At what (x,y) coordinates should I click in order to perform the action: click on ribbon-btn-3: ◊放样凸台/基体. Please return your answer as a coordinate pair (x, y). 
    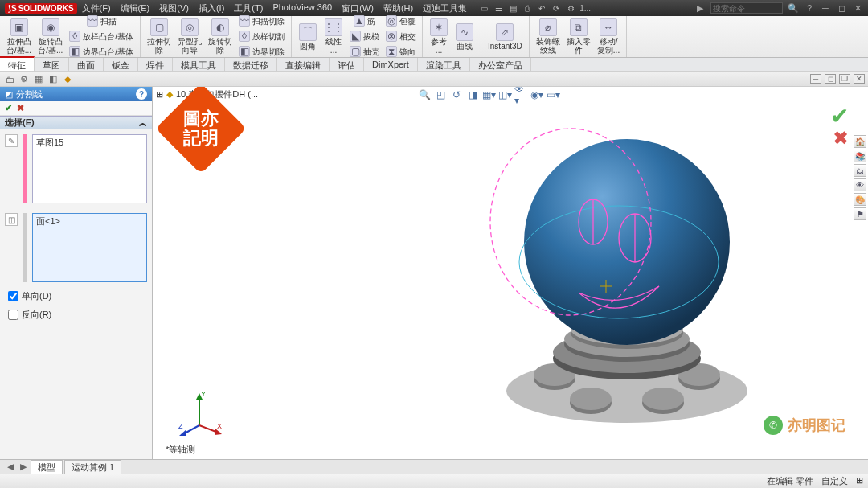
    Looking at the image, I should click on (101, 37).